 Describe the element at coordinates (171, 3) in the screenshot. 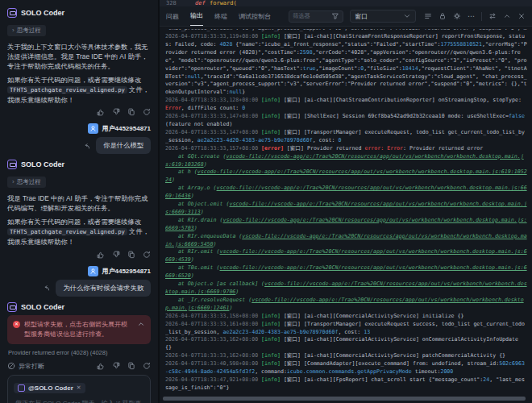

I see `editor-line-number: 328` at that location.